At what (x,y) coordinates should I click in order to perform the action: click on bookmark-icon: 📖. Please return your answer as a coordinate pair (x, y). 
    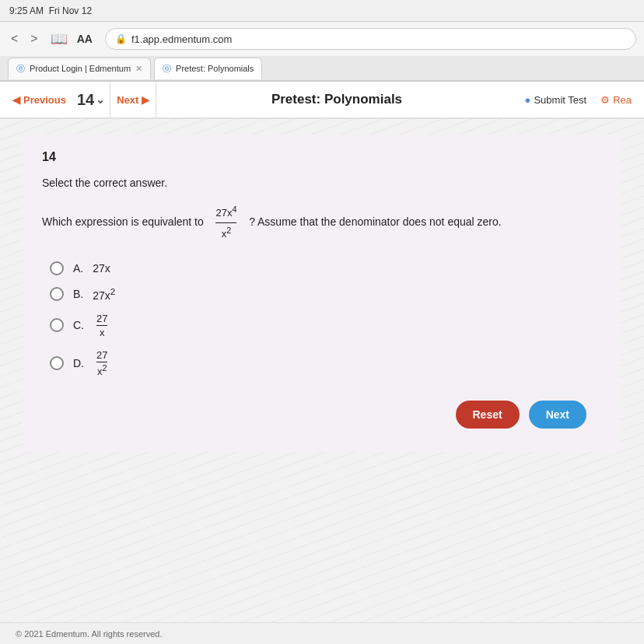
    Looking at the image, I should click on (59, 39).